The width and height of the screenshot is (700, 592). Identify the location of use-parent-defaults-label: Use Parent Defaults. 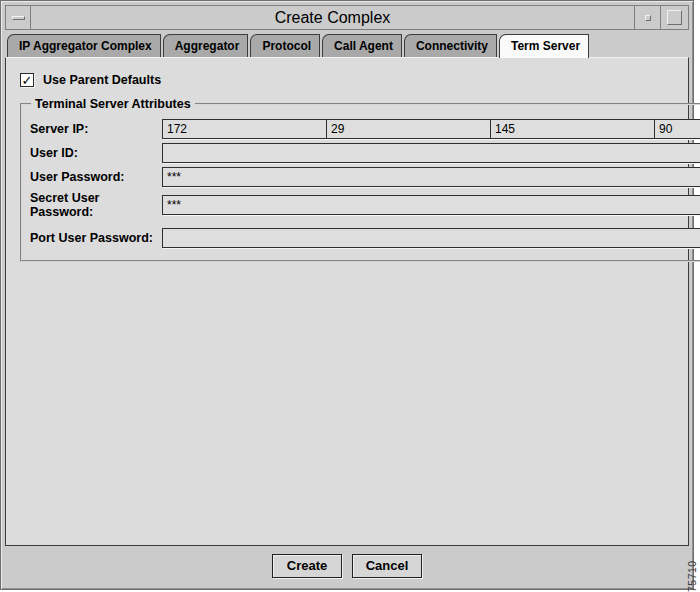
(102, 80).